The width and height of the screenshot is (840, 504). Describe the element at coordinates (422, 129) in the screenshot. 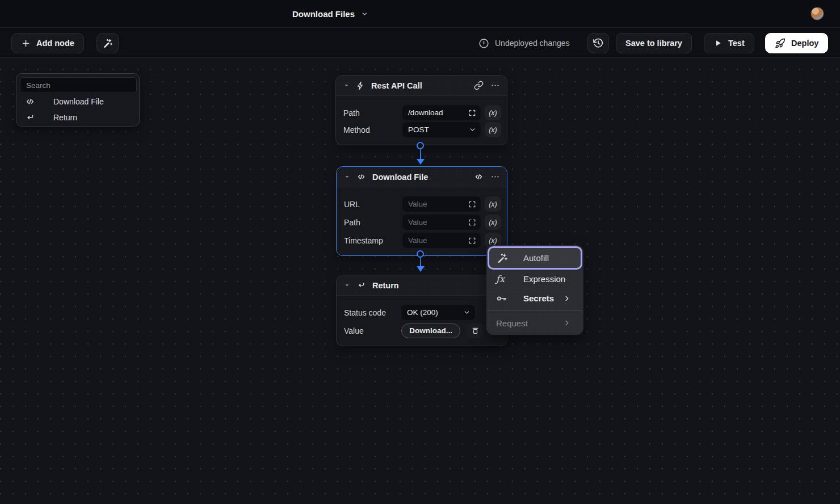

I see `field-row-method: Method POST (x)` at that location.